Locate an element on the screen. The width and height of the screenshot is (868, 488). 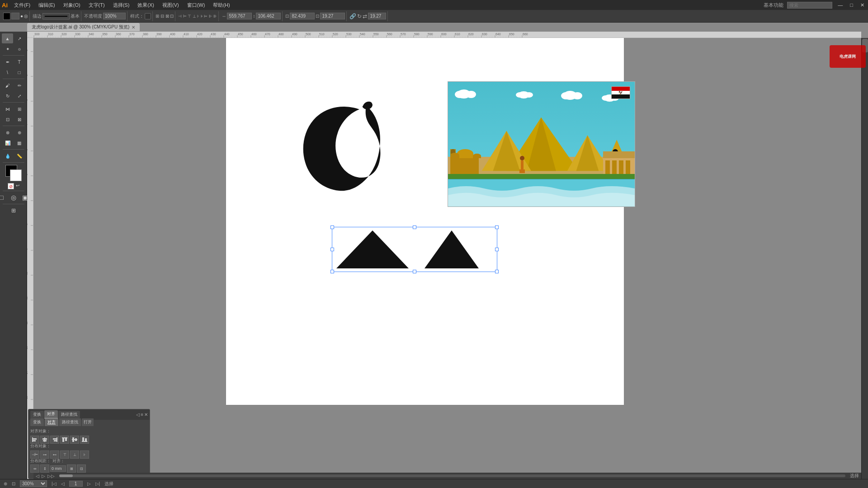
search-input is located at coordinates (810, 5).